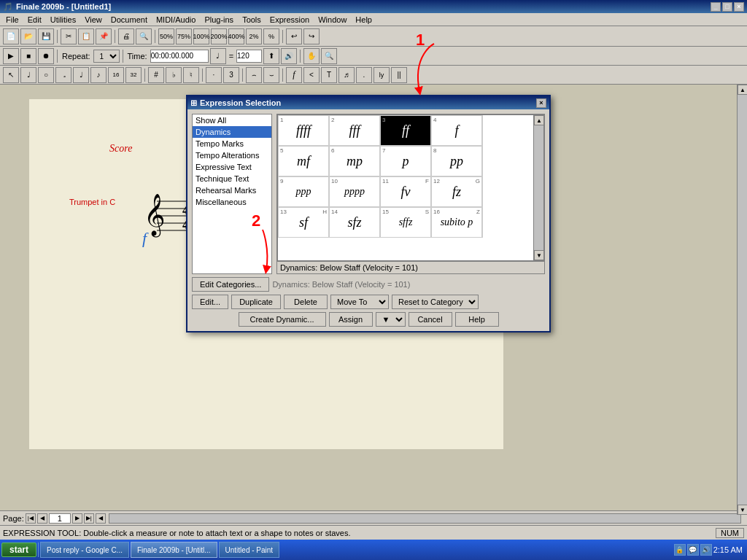 This screenshot has height=560, width=747. Describe the element at coordinates (232, 167) in the screenshot. I see `cat-expressive: Expressive Text` at that location.